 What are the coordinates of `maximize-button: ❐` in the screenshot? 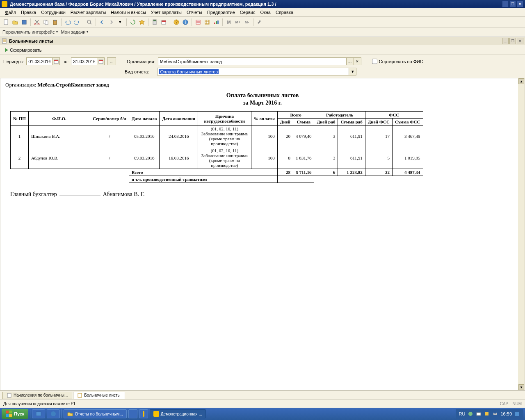 It's located at (513, 4).